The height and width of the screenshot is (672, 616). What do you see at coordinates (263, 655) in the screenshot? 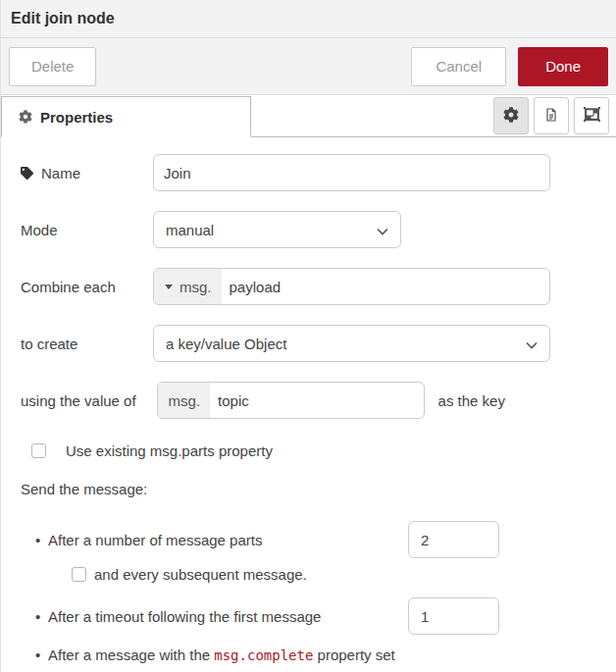
I see `msg-complete-code: msg.complete` at bounding box center [263, 655].